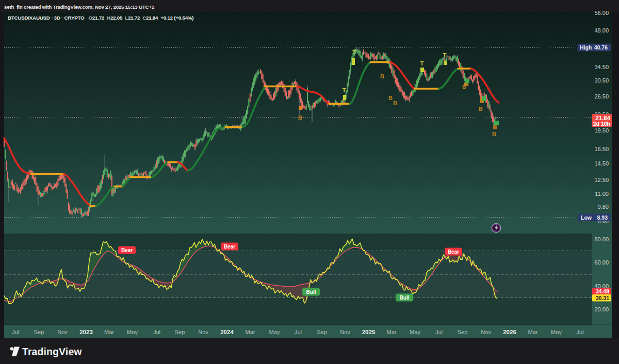 The width and height of the screenshot is (619, 364). I want to click on svg-text: 11.00, so click(601, 194).